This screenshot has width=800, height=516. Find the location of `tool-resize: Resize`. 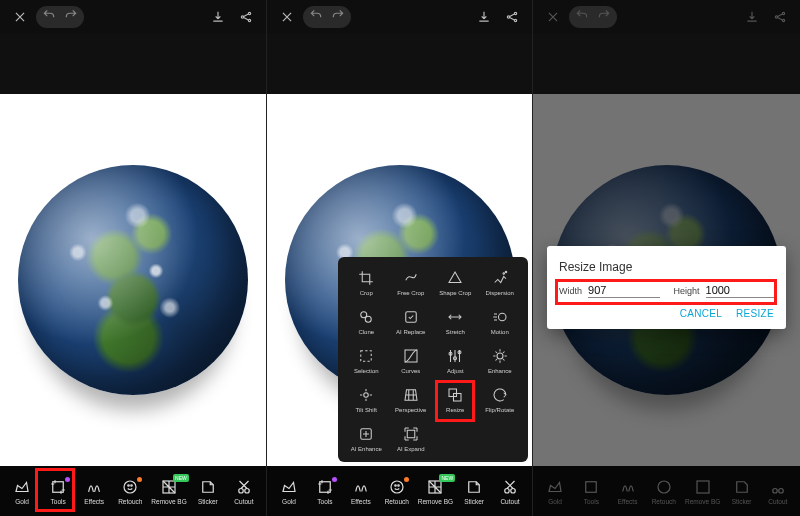

tool-resize: Resize is located at coordinates (456, 400).